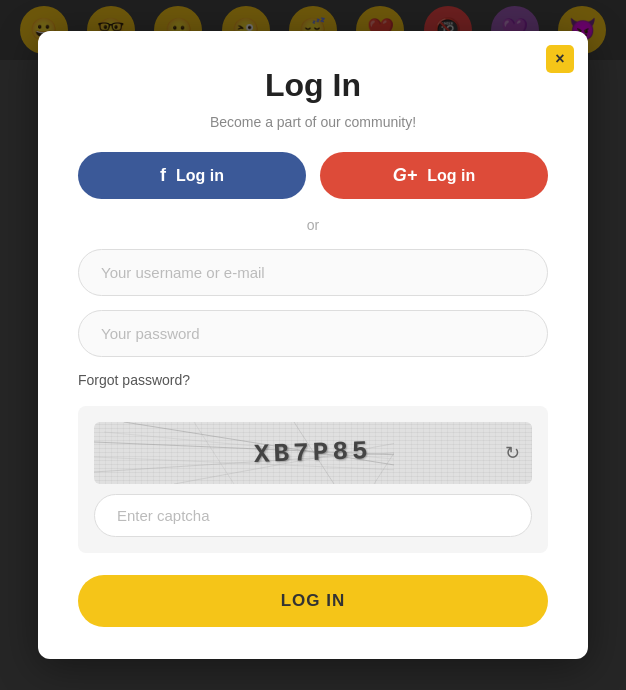  Describe the element at coordinates (313, 86) in the screenshot. I see `modal-title: Log In` at that location.